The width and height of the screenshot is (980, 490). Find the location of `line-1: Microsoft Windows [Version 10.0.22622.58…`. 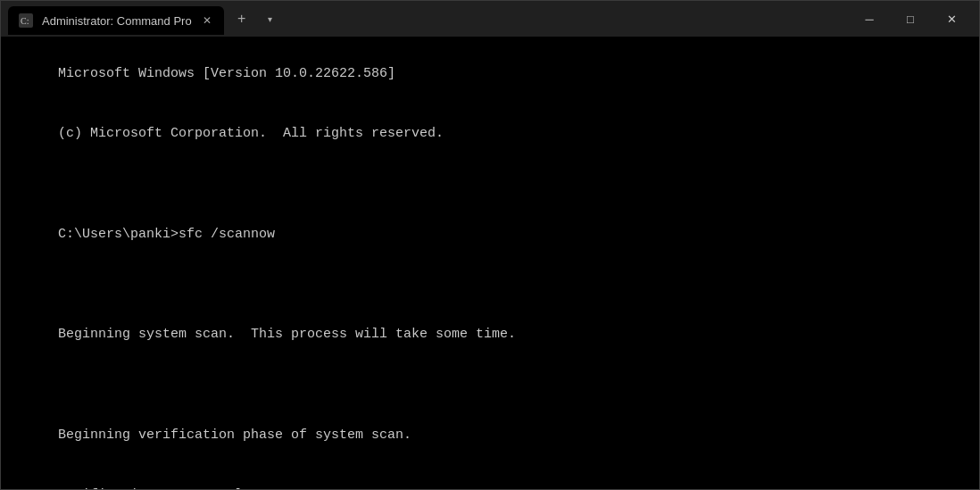

line-1: Microsoft Windows [Version 10.0.22622.58… is located at coordinates (227, 73).